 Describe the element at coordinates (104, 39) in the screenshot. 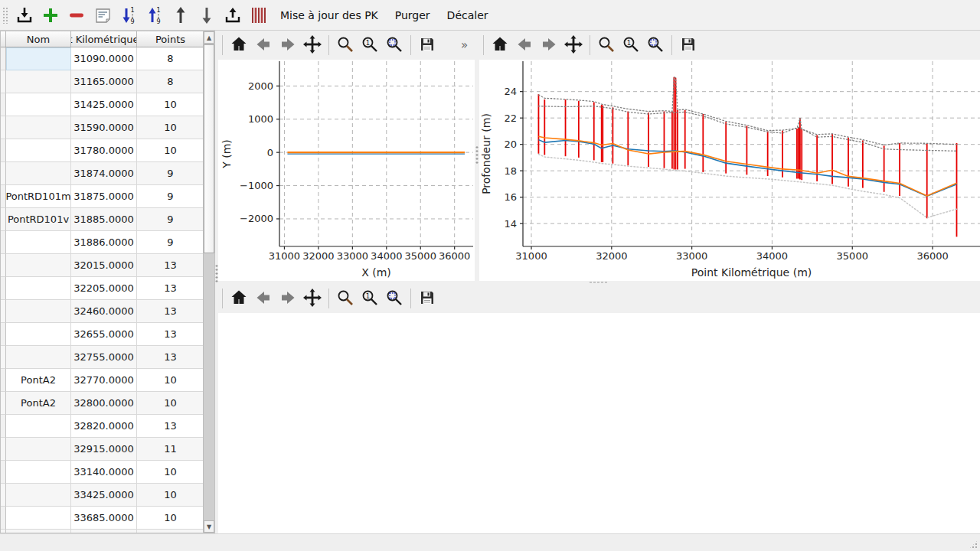

I see `column-header-pk: t Kilométrique` at that location.